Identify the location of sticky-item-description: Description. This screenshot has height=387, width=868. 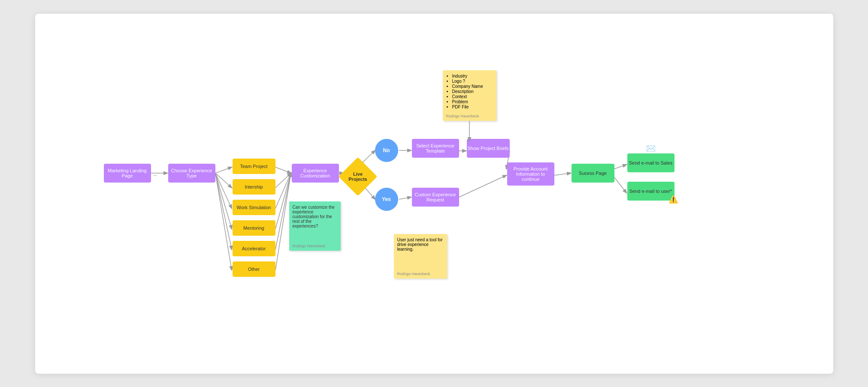
(473, 92).